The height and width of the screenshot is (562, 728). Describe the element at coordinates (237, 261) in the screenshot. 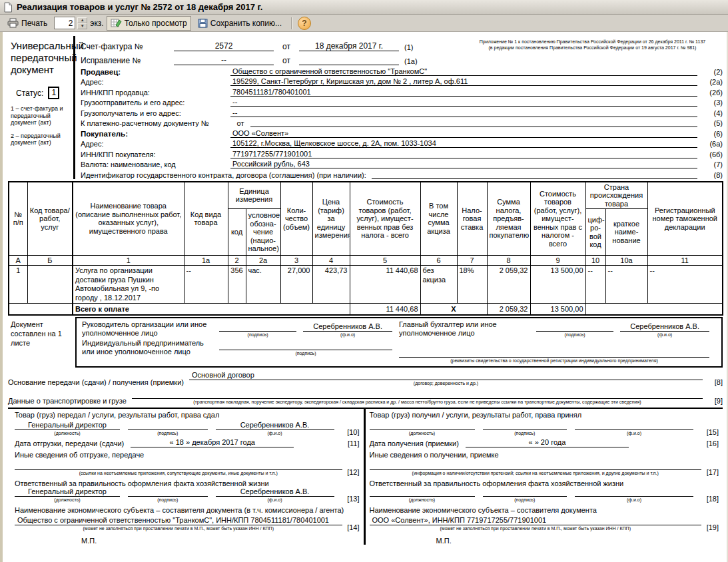

I see `col-code: 2` at that location.